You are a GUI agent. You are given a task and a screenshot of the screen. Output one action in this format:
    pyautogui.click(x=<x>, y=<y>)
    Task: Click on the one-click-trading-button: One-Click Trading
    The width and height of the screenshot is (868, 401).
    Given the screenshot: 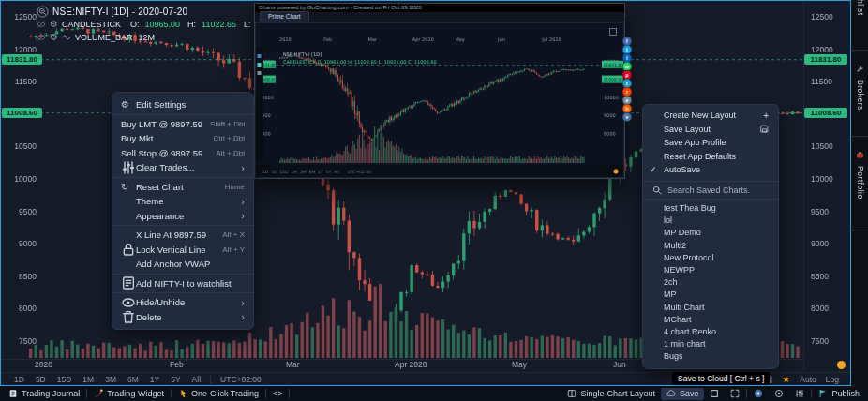 What is the action you would take?
    pyautogui.click(x=218, y=394)
    